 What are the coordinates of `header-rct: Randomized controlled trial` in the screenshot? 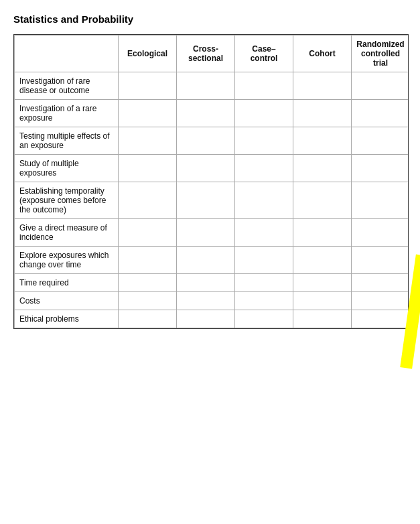 It's located at (380, 54).